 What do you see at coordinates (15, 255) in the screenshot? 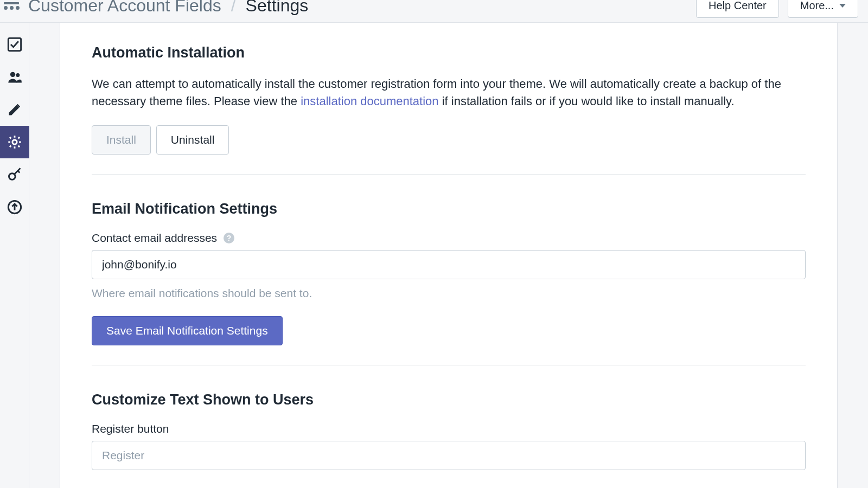
I see `sidebar` at bounding box center [15, 255].